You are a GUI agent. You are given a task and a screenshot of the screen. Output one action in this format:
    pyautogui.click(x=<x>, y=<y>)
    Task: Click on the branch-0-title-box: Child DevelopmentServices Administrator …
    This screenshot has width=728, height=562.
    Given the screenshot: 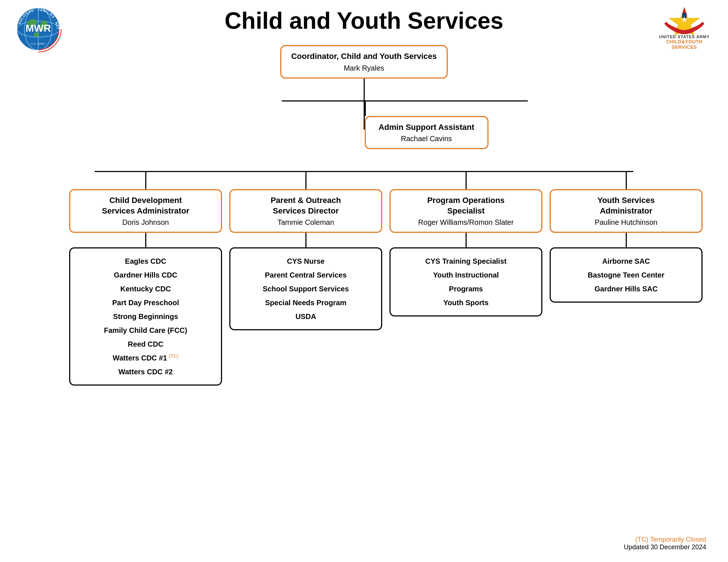 What is the action you would take?
    pyautogui.click(x=146, y=211)
    